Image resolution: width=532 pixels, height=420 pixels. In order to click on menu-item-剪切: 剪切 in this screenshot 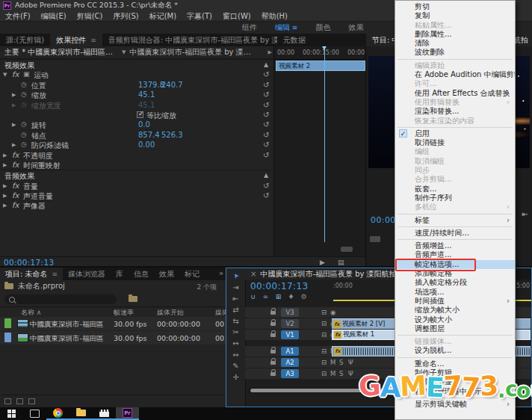, I will do `click(455, 7)`.